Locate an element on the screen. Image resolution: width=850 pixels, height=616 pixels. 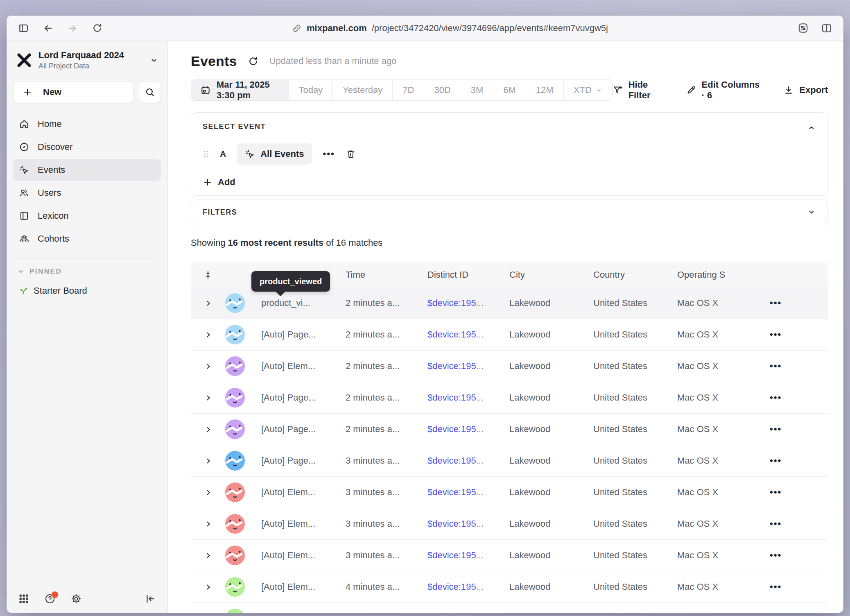
event-more-button: ••• is located at coordinates (329, 154).